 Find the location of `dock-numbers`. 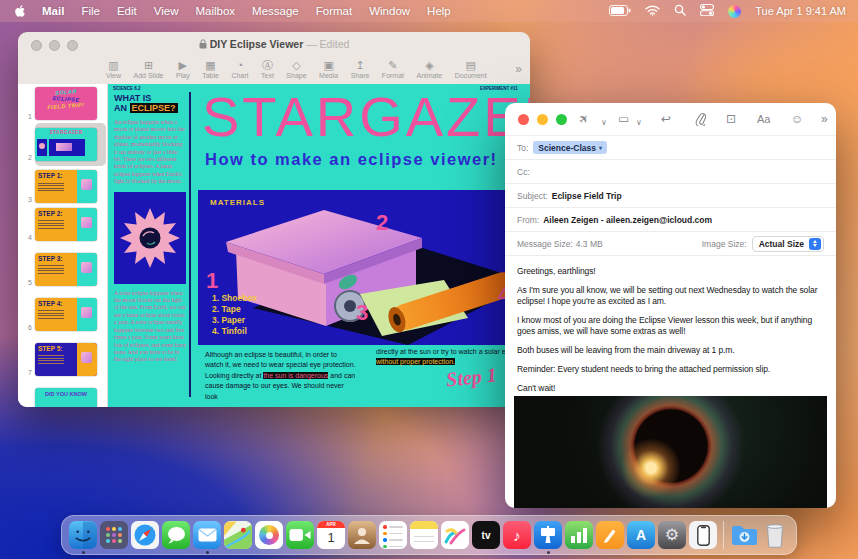

dock-numbers is located at coordinates (579, 535).